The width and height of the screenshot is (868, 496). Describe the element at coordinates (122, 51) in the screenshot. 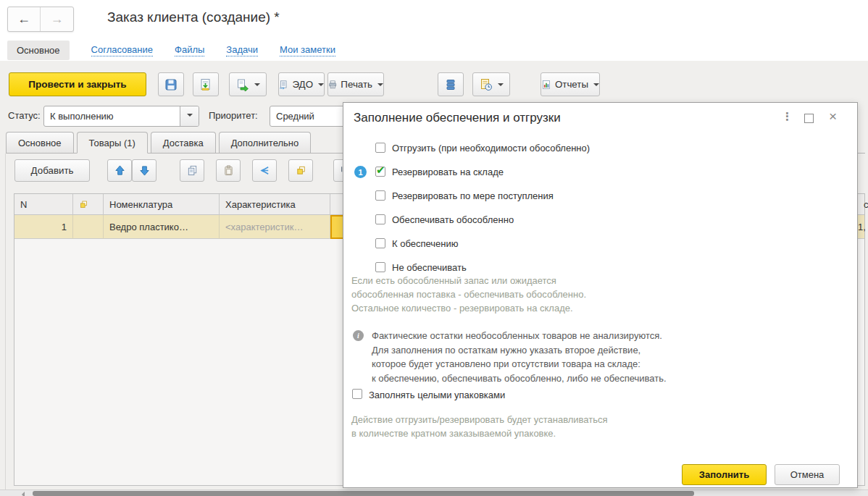

I see `nav-tab-approval: Согласование` at that location.